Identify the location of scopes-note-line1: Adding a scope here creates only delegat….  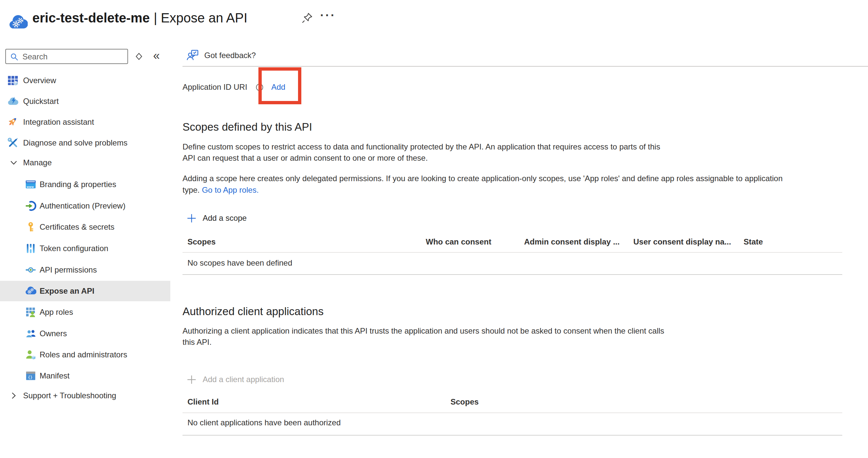
(483, 178).